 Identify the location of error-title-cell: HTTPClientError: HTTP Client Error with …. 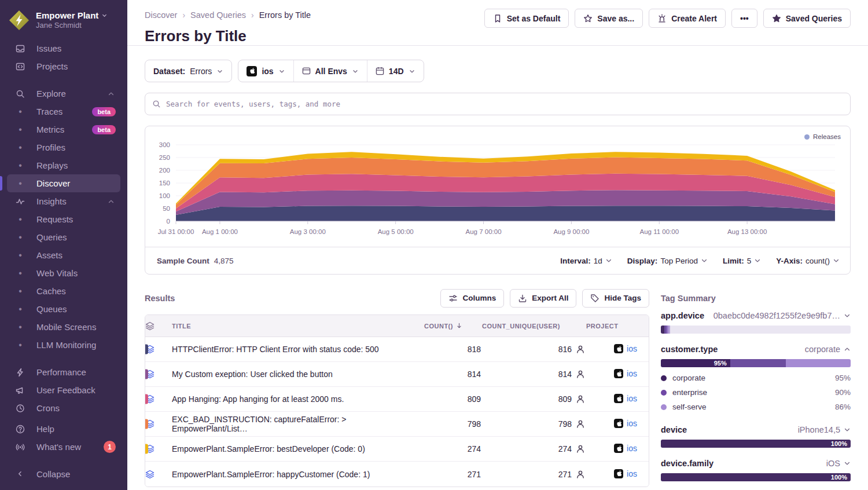
(298, 350).